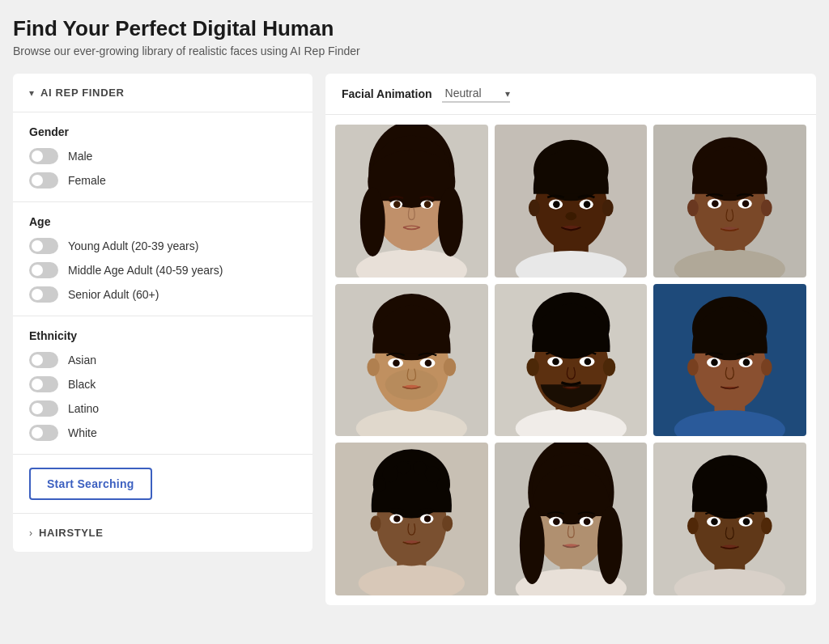  I want to click on middle-age-label: Middle Age Adult (40-59 years), so click(146, 270).